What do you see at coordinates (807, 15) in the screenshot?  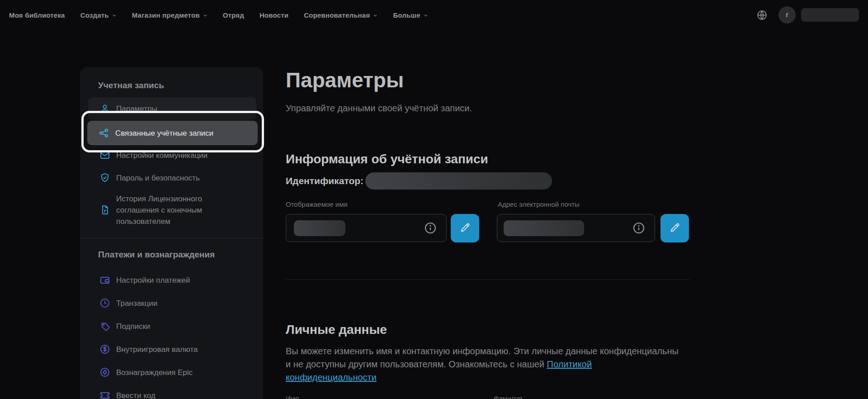 I see `top-nav-actions: r` at bounding box center [807, 15].